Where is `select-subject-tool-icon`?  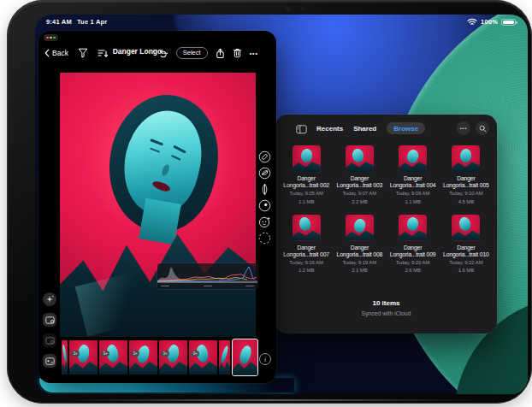
select-subject-tool-icon is located at coordinates (265, 238).